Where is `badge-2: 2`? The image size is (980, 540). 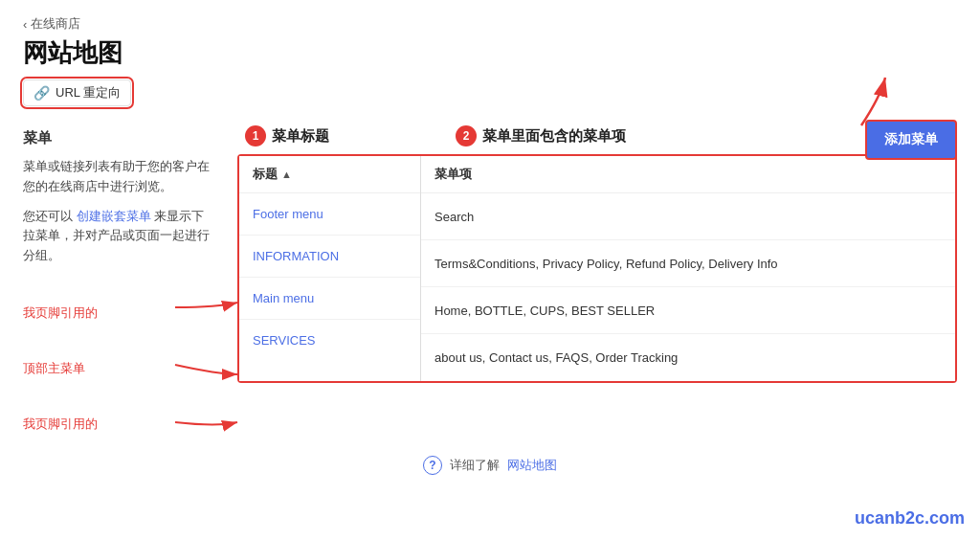
badge-2: 2 is located at coordinates (466, 136).